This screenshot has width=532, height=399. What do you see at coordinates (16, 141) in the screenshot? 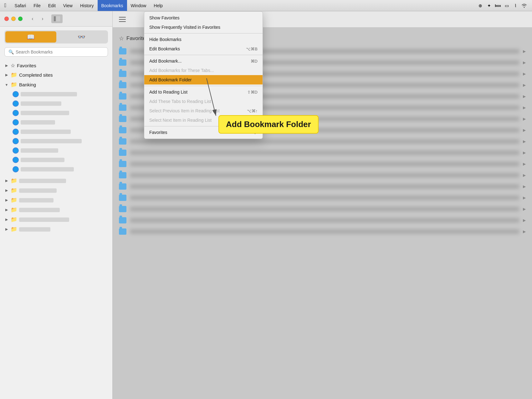
I see `globe-icon-6: 🌐` at bounding box center [16, 141].